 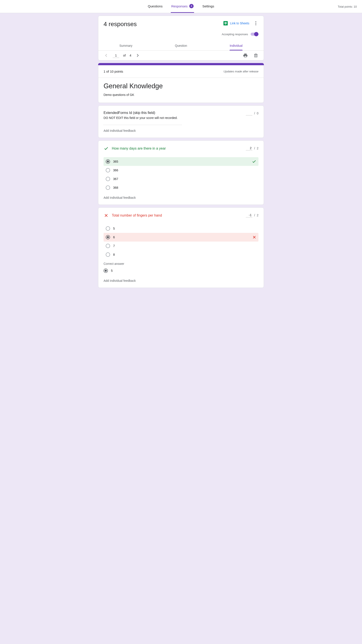 I want to click on responses-tab-summary: Summary, so click(x=126, y=46).